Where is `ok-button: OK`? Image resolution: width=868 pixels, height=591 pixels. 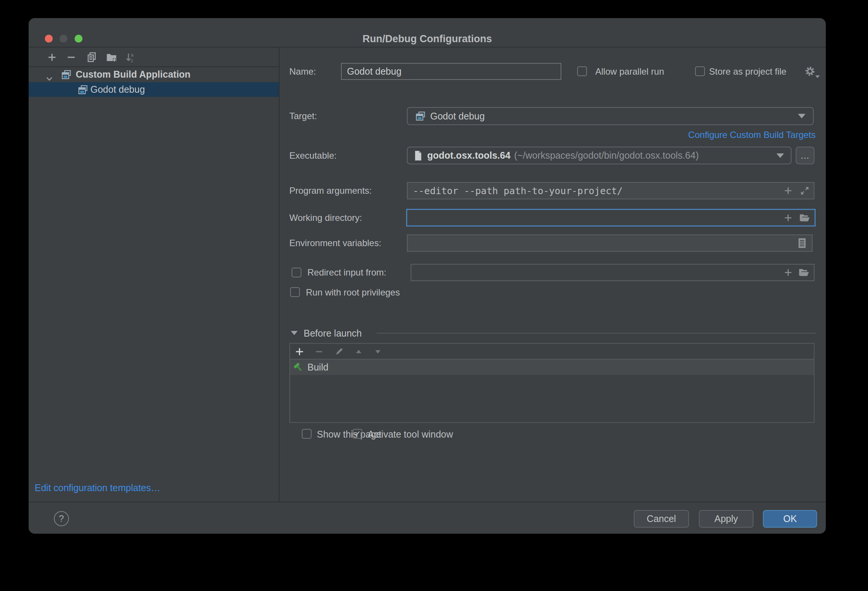
ok-button: OK is located at coordinates (790, 519).